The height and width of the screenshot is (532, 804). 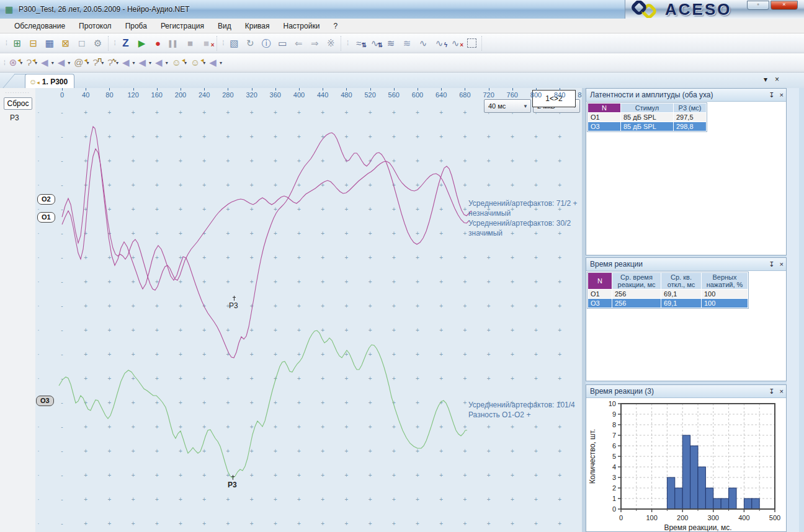 What do you see at coordinates (648, 118) in the screenshot?
I see `latency-row-O1: O185 дБ SPL297,5` at bounding box center [648, 118].